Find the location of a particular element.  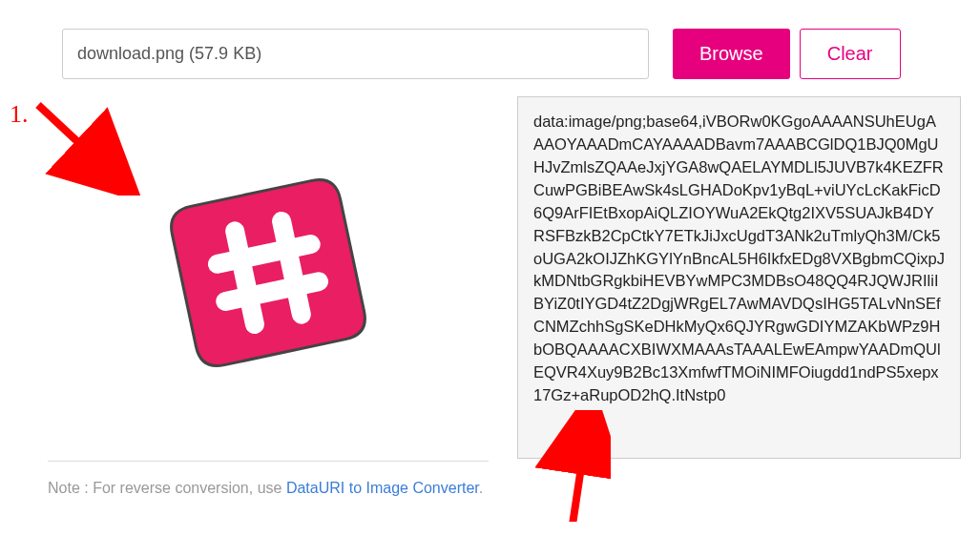

file-name-input is located at coordinates (355, 53).